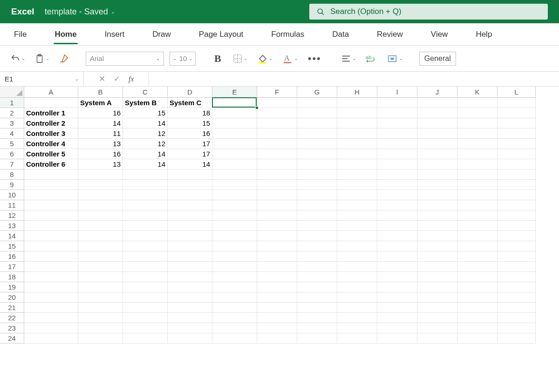 This screenshot has height=392, width=559. What do you see at coordinates (348, 59) in the screenshot?
I see `align-button: ⌄` at bounding box center [348, 59].